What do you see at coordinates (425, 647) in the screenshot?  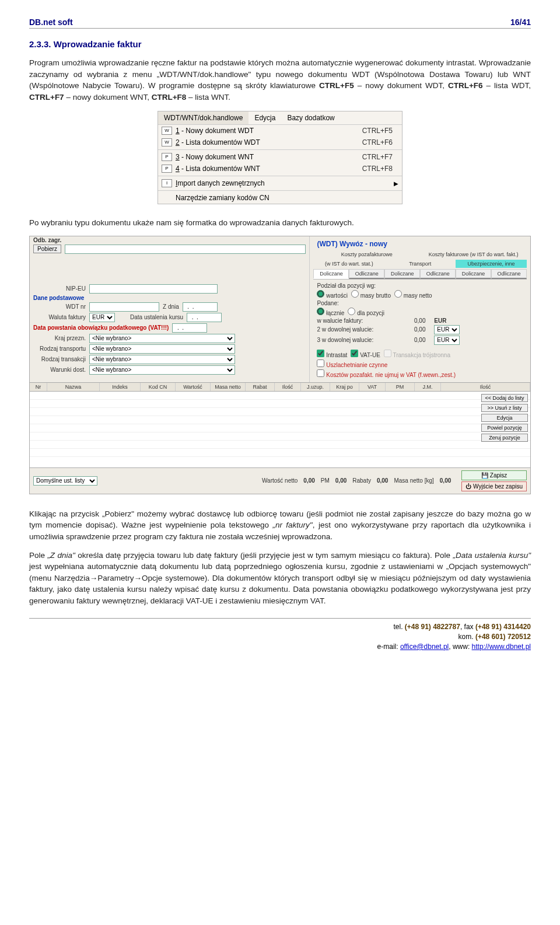 I see `email-link: office@dbnet.pl` at bounding box center [425, 647].